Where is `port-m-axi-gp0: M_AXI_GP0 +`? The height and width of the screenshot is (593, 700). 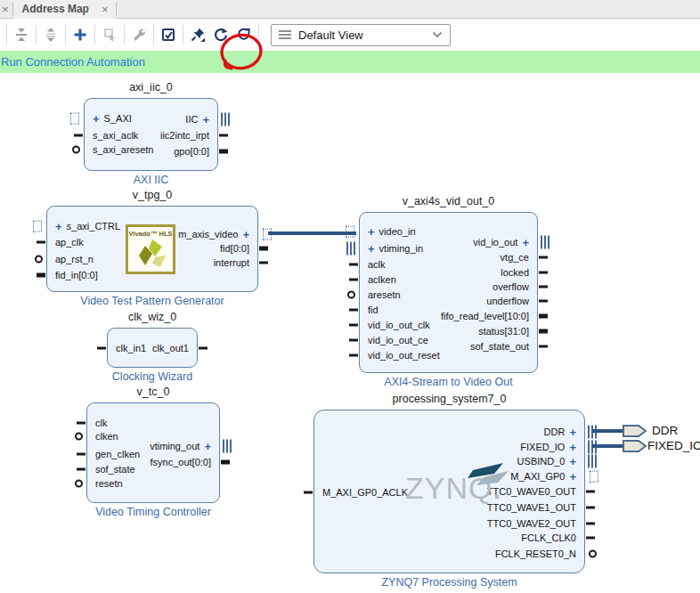 port-m-axi-gp0: M_AXI_GP0 + is located at coordinates (547, 476).